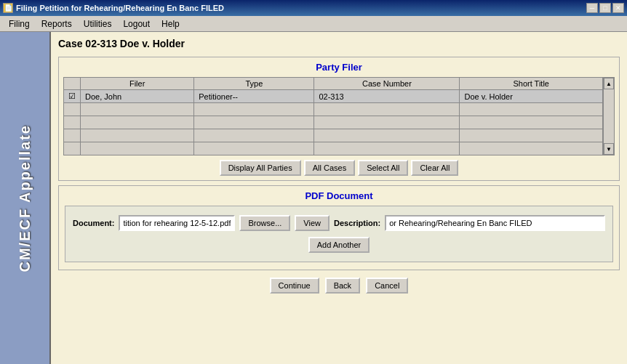 The width and height of the screenshot is (627, 364). What do you see at coordinates (339, 67) in the screenshot?
I see `party-filer-title: Party Filer` at bounding box center [339, 67].